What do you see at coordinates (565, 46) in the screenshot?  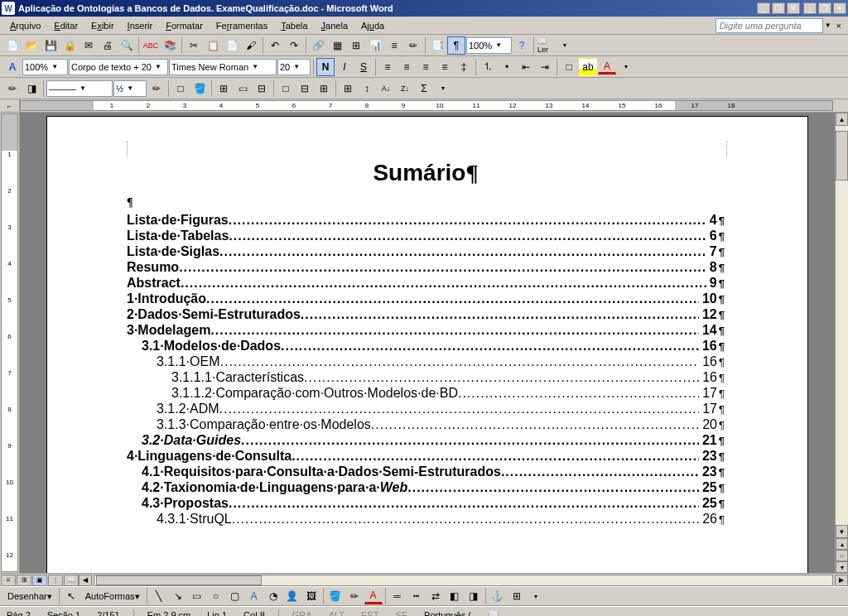 I see `toolbar-options-1: ▾` at bounding box center [565, 46].